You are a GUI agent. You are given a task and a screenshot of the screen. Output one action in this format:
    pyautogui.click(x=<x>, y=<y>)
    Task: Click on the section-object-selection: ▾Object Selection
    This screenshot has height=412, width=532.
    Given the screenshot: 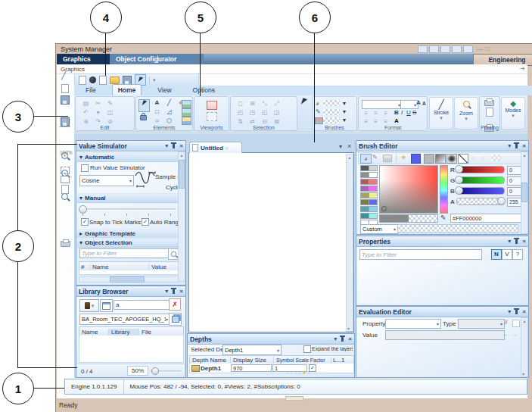 What is the action you would take?
    pyautogui.click(x=128, y=242)
    